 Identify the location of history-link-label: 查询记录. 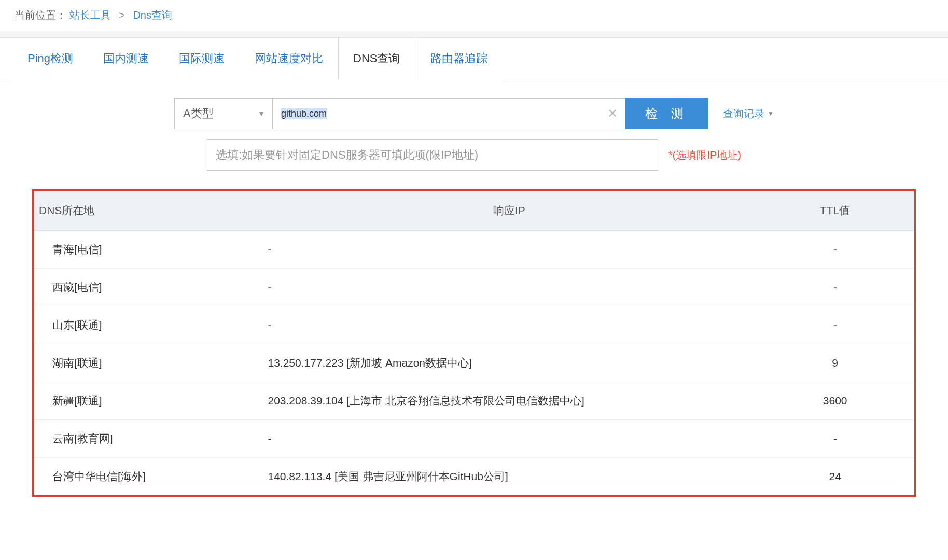
(744, 114).